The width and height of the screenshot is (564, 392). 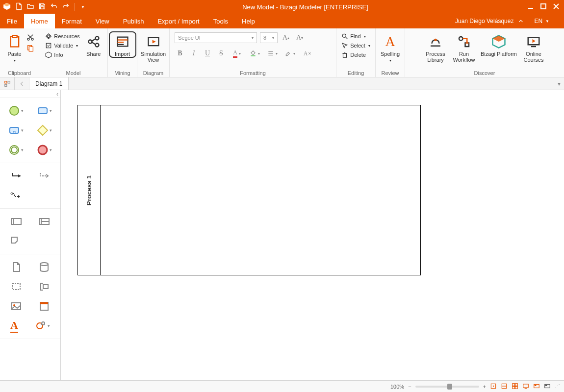 I want to click on decrease-font-icon: A▾, so click(x=300, y=38).